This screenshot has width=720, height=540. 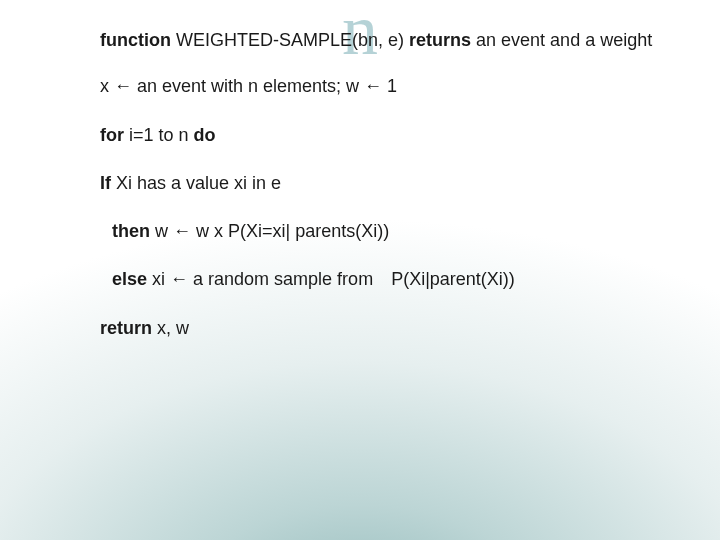 I want to click on kw-returns: returns, so click(x=440, y=40).